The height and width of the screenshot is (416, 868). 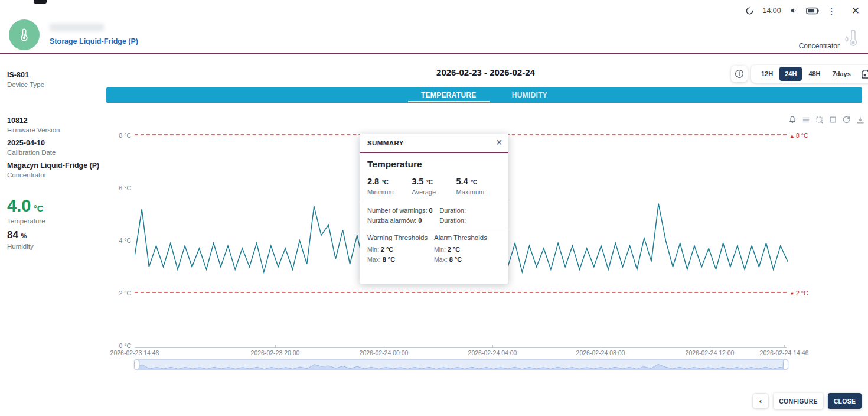 What do you see at coordinates (137, 365) in the screenshot?
I see `navigator-left-handle` at bounding box center [137, 365].